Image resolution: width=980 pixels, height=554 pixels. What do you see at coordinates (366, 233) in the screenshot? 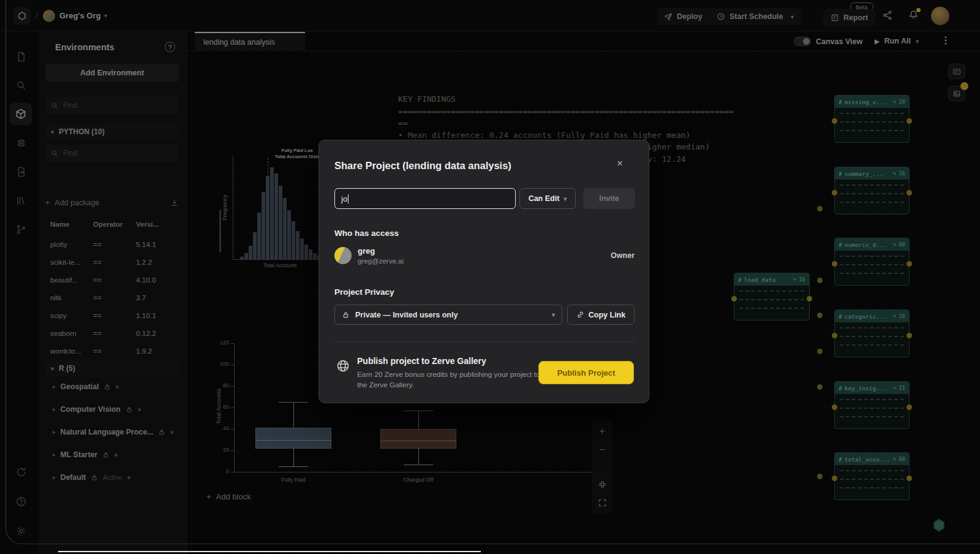
I see `access-section-header: Who has access` at bounding box center [366, 233].